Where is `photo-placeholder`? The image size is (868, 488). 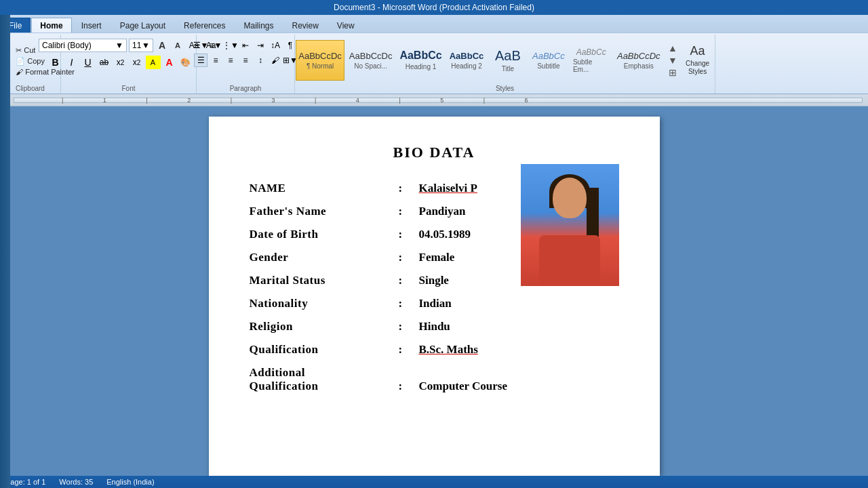 photo-placeholder is located at coordinates (570, 225).